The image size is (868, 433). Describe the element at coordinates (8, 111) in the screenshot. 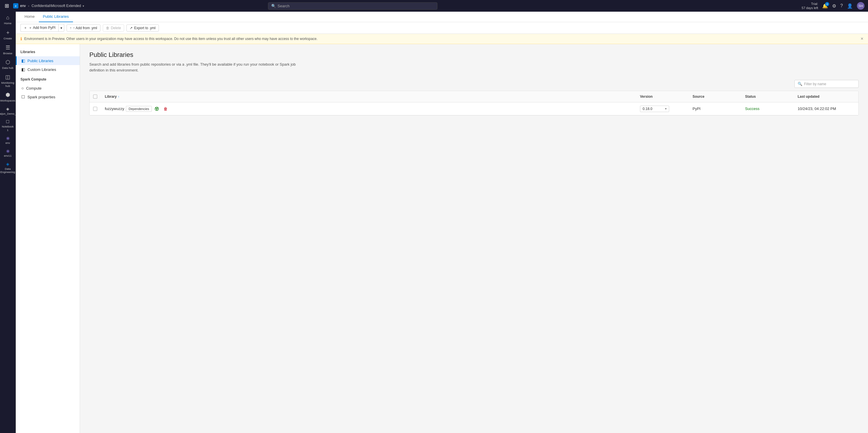

I see `sidebar-item-shuaijun: ◈ Shuaijun_Demo_Env` at that location.